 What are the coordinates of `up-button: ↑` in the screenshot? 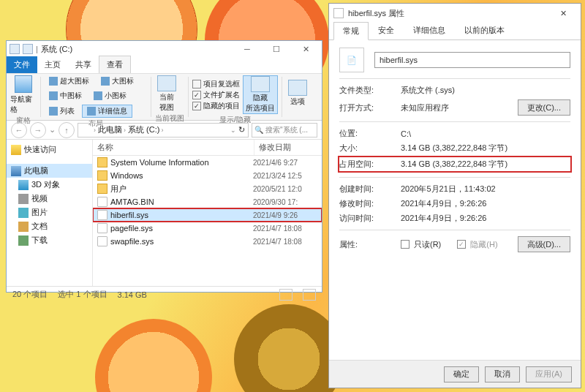 It's located at (67, 130).